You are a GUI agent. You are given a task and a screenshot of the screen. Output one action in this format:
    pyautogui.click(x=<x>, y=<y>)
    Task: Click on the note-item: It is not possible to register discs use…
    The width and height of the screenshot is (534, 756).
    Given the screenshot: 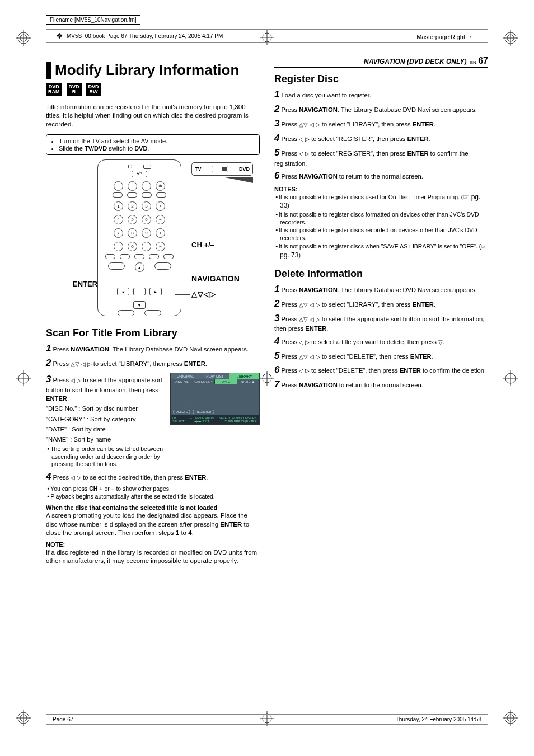 What is the action you would take?
    pyautogui.click(x=384, y=201)
    